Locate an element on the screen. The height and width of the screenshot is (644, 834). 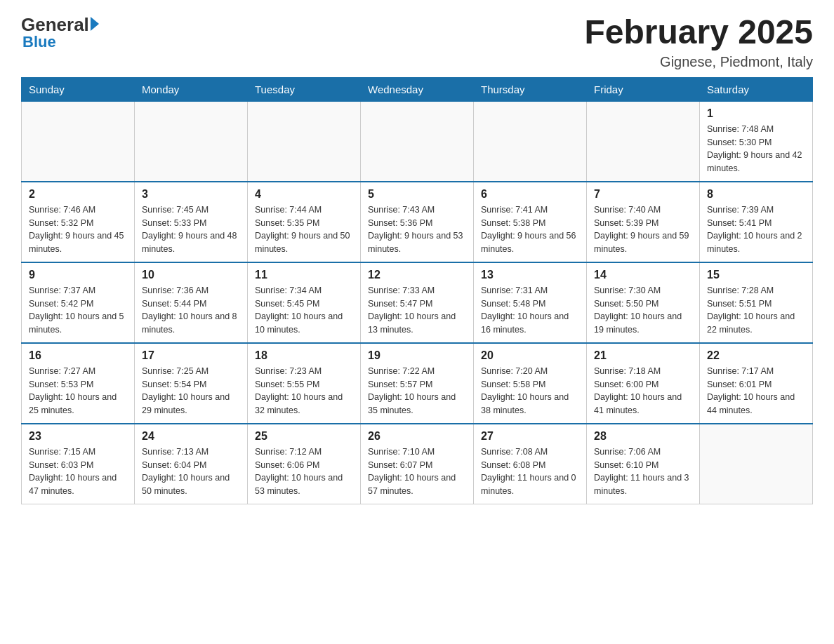
day-info: Sunrise: 7:45 AM Sunset: 5:33 PM Dayligh… is located at coordinates (191, 230).